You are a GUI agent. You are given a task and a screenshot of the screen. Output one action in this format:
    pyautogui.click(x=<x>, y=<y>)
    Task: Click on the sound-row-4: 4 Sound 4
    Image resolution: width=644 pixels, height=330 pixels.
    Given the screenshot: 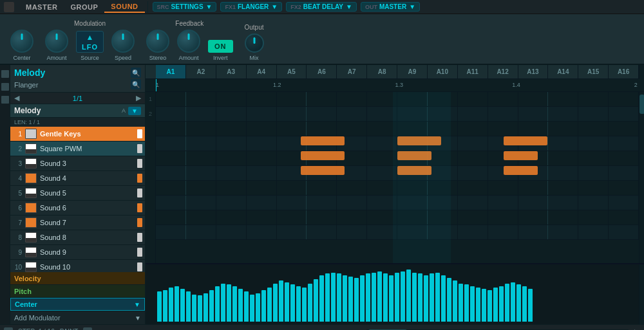 What is the action you would take?
    pyautogui.click(x=77, y=179)
    